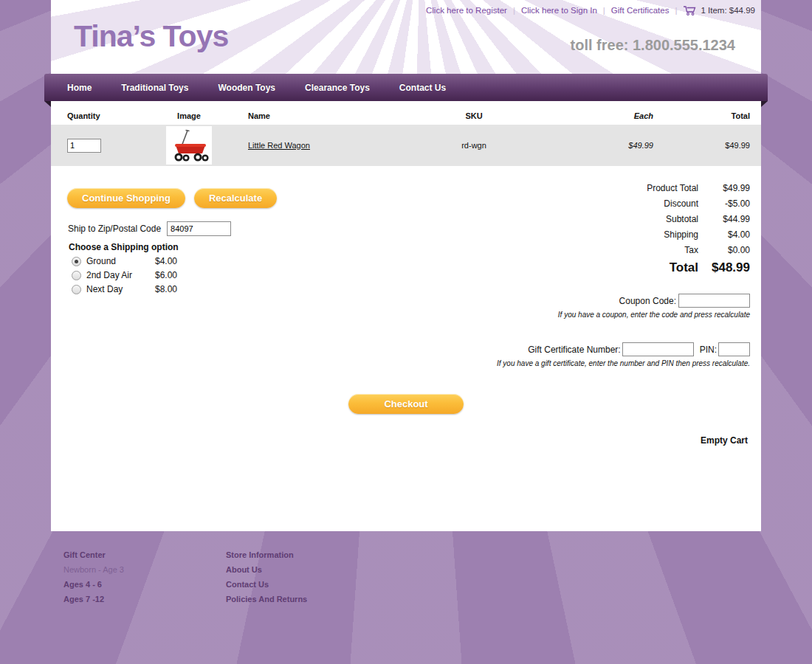  What do you see at coordinates (166, 275) in the screenshot?
I see `shipping-option-price: $6.00` at bounding box center [166, 275].